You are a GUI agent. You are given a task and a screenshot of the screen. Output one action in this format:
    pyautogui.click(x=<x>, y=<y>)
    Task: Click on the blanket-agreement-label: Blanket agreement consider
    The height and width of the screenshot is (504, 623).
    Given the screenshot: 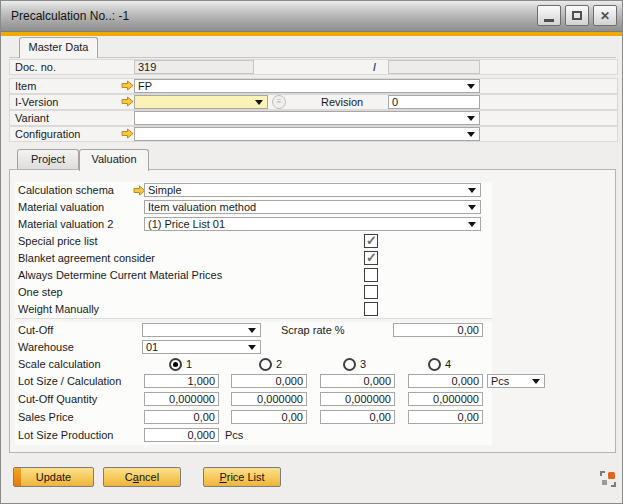 What is the action you would take?
    pyautogui.click(x=86, y=258)
    